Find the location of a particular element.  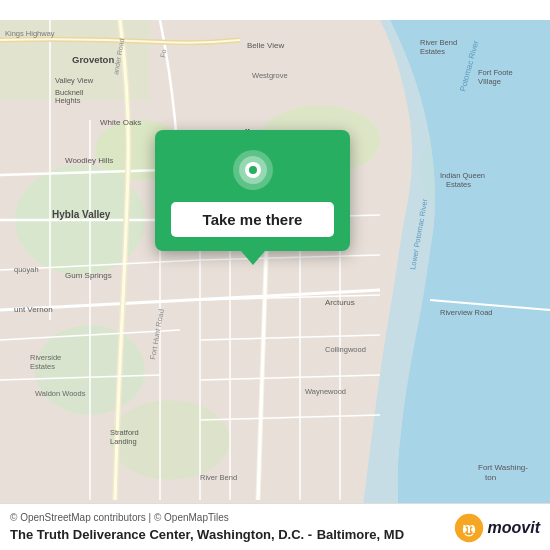

attribution-text: © OpenStreetMap contributors | © OpenMap… is located at coordinates (207, 518).